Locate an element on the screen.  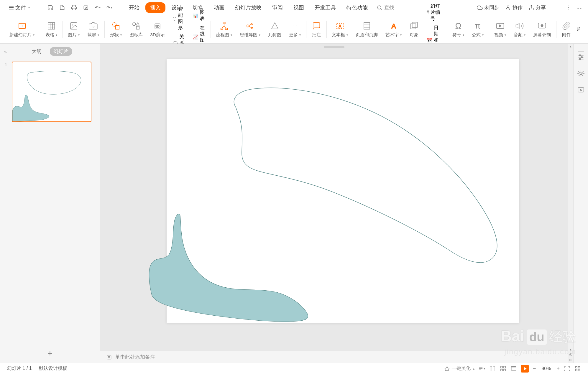
search-icon is located at coordinates (380, 8).